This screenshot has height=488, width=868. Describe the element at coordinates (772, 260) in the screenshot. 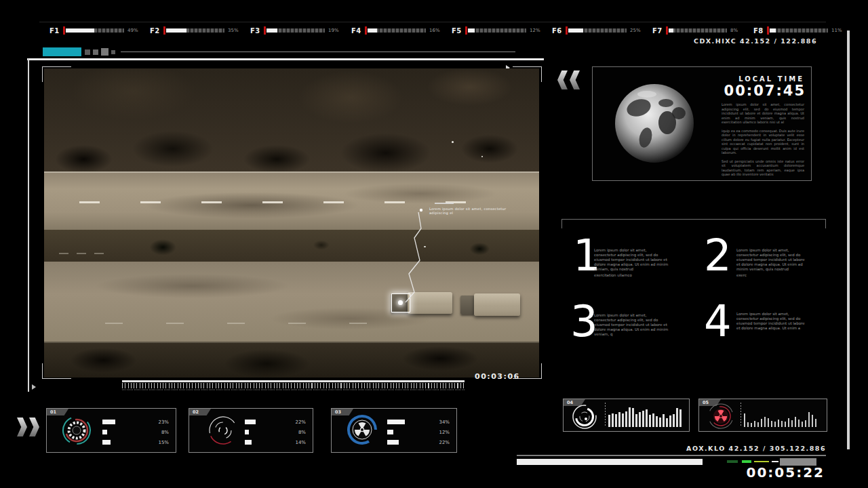

I see `info-body-2: Lorem ipsum dolor sit amet, consectetur …` at that location.